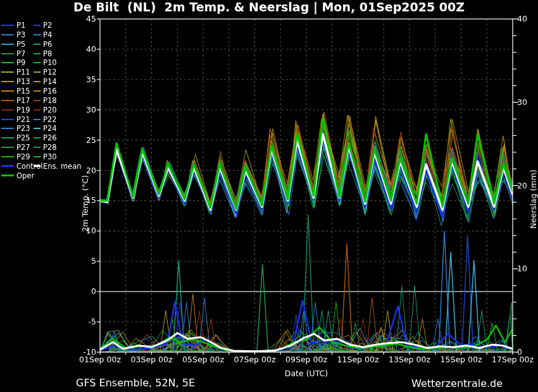  Describe the element at coordinates (51, 128) in the screenshot. I see `legend-item-p24: P24` at that location.